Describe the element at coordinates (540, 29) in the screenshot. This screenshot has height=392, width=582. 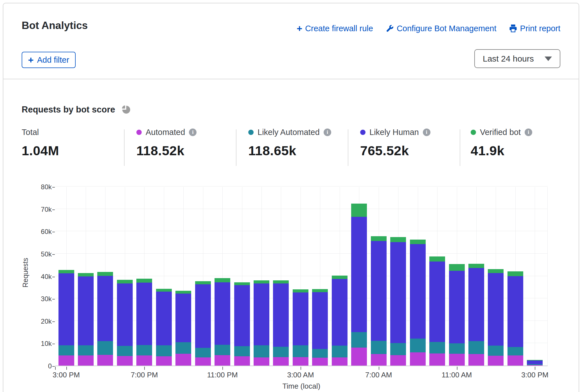
I see `print-report-label: Print report` at that location.